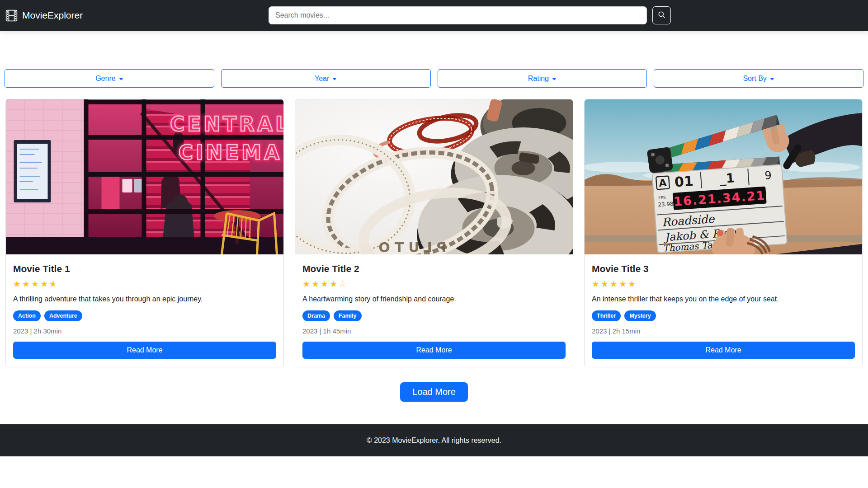 This screenshot has width=868, height=488. Describe the element at coordinates (44, 15) in the screenshot. I see `brand: MovieExplorer` at that location.